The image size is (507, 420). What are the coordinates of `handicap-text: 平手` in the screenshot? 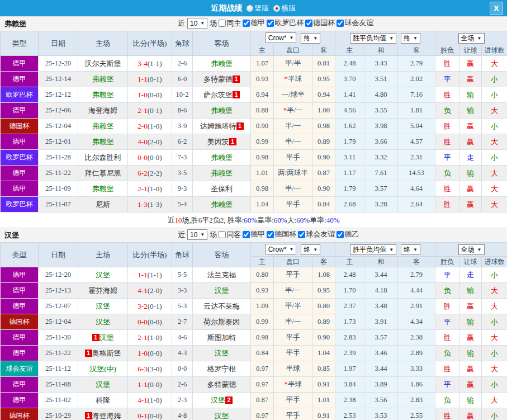 It's located at (293, 157).